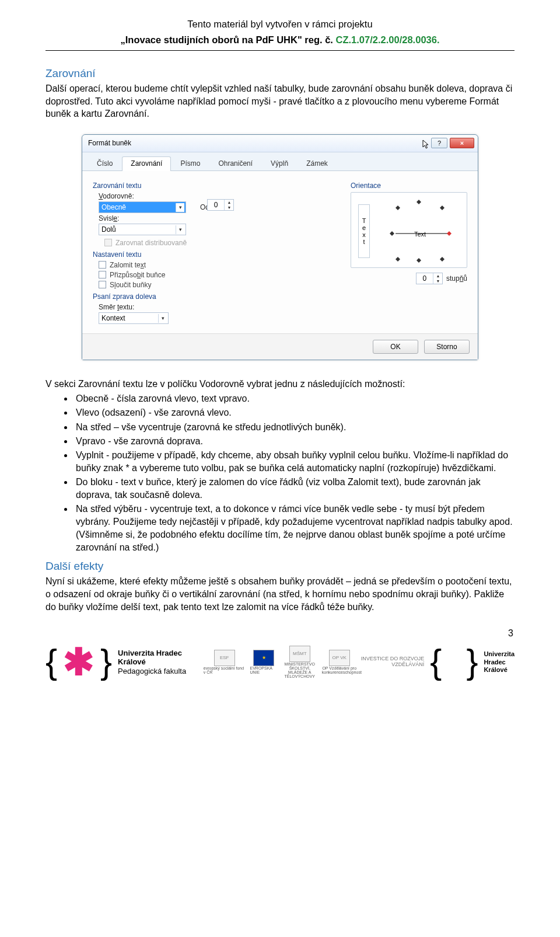 This screenshot has height=937, width=560. What do you see at coordinates (222, 243) in the screenshot?
I see `checkbox-zarovnat-distrib: Zarovnat distribuovaně` at bounding box center [222, 243].